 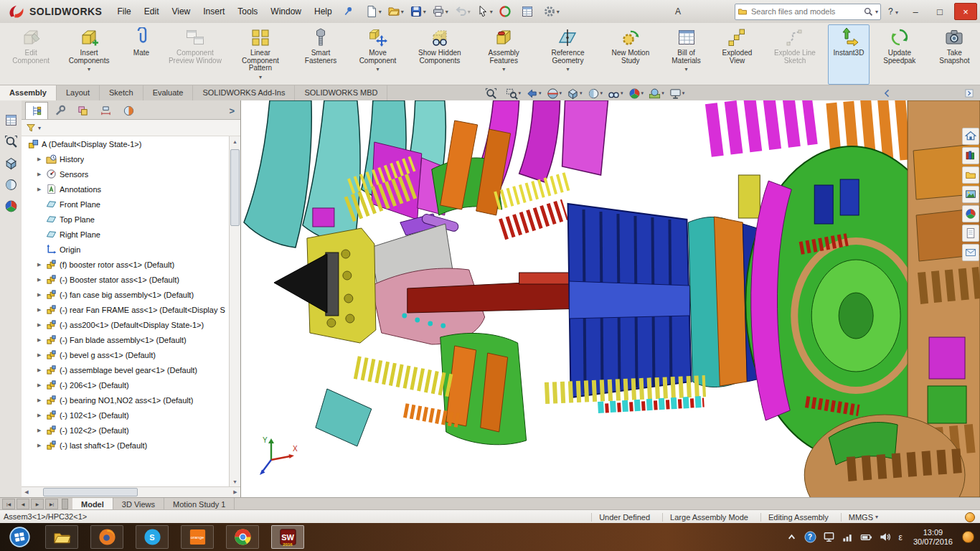 I want to click on tree-item: ▶ (-) last shaft<1> (Default), so click(x=126, y=445).